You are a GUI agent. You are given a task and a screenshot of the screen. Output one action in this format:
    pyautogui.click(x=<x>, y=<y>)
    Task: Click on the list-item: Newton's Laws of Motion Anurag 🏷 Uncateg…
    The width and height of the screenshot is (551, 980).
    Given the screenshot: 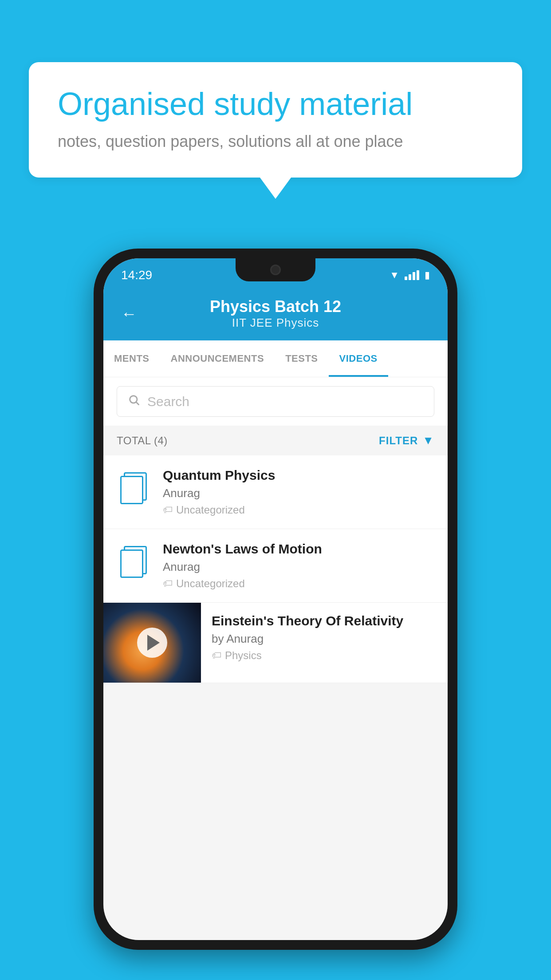 What is the action you would take?
    pyautogui.click(x=276, y=566)
    